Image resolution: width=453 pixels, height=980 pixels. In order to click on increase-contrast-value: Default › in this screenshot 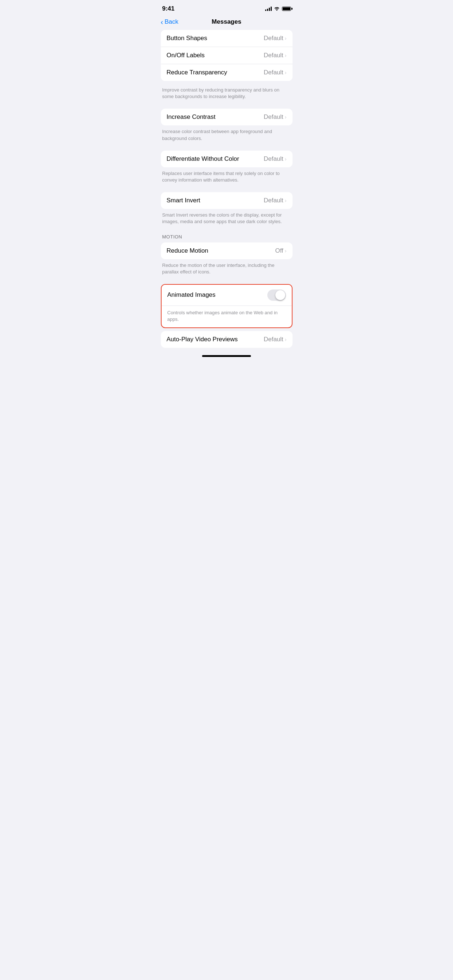, I will do `click(275, 117)`.